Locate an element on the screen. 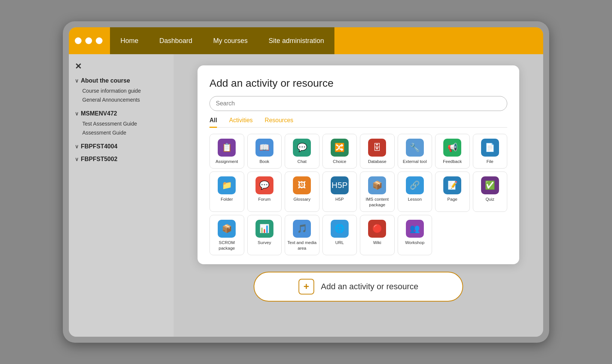  item-card-text-and-media-area: 🎵Text and media area is located at coordinates (302, 235).